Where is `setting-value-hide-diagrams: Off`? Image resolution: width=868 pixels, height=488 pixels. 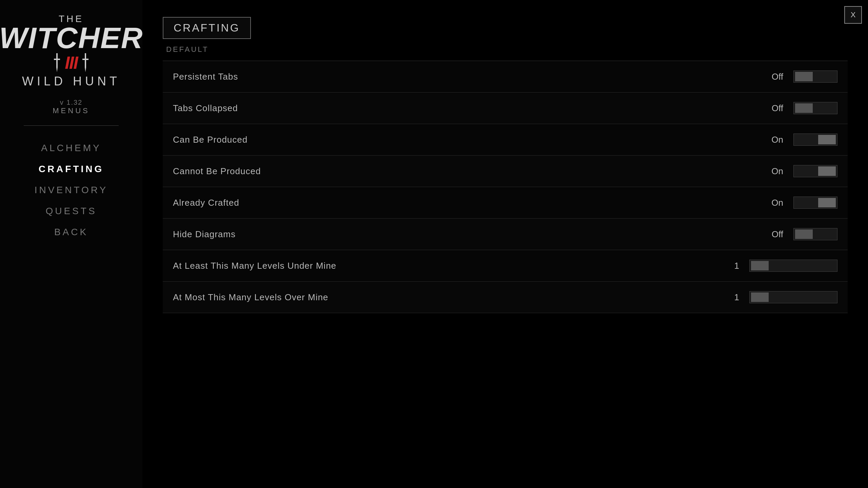 setting-value-hide-diagrams: Off is located at coordinates (770, 235).